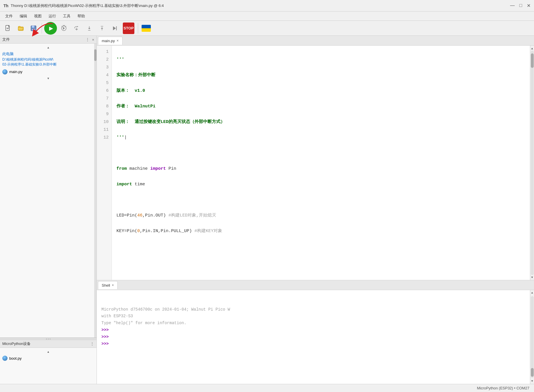 The height and width of the screenshot is (392, 534). I want to click on file-scrollbar-thumb, so click(95, 55).